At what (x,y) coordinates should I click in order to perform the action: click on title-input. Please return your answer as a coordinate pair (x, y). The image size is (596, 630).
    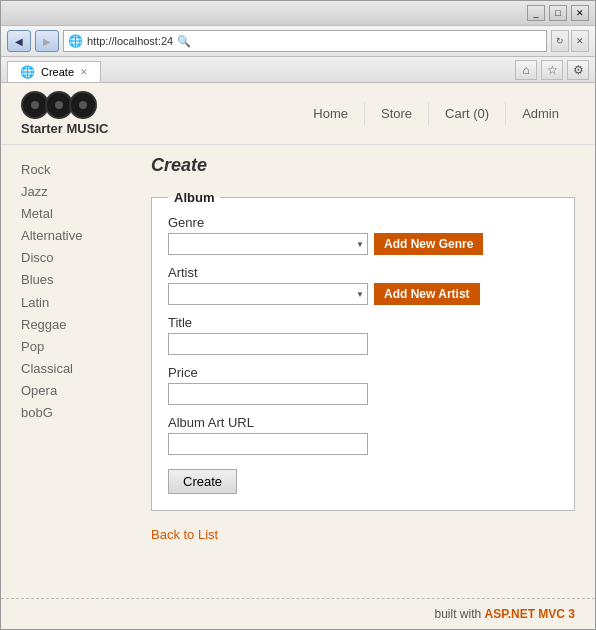
    Looking at the image, I should click on (268, 344).